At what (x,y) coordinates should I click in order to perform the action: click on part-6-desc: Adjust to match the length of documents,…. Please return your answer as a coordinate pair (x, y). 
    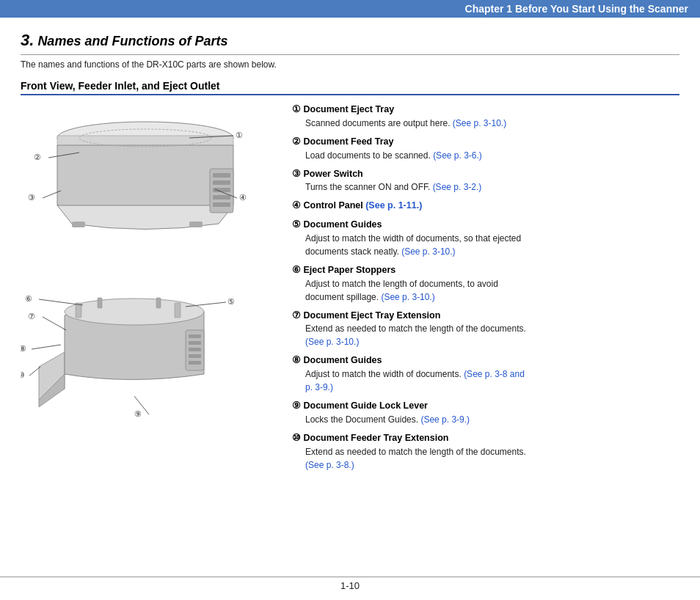
    Looking at the image, I should click on (492, 290).